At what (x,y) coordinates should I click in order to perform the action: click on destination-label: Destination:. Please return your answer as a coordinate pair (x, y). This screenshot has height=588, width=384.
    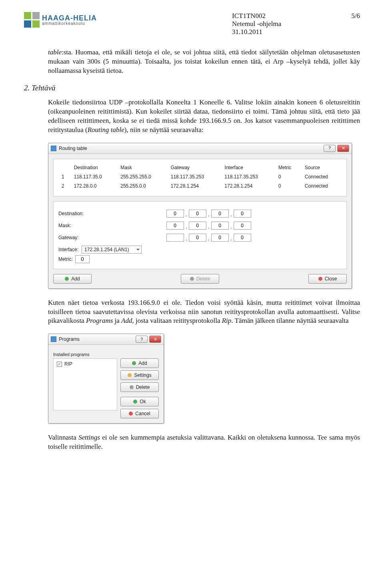
    Looking at the image, I should click on (76, 214).